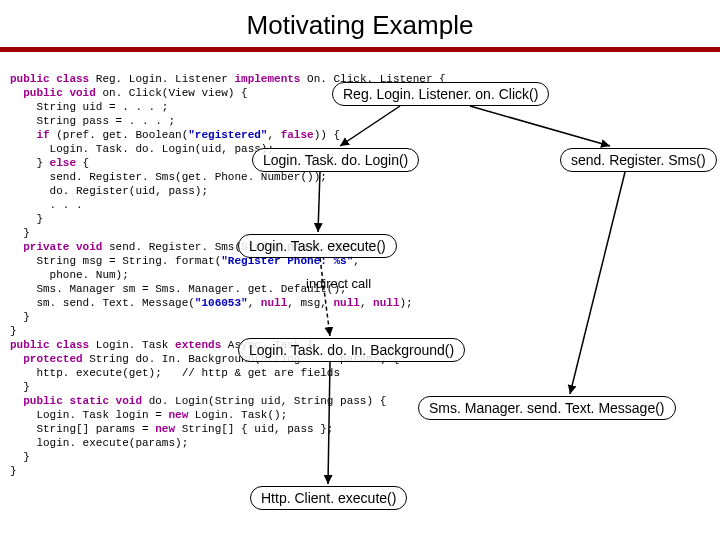 This screenshot has height=540, width=720. What do you see at coordinates (360, 24) in the screenshot?
I see `page-title: Motivating Example` at bounding box center [360, 24].